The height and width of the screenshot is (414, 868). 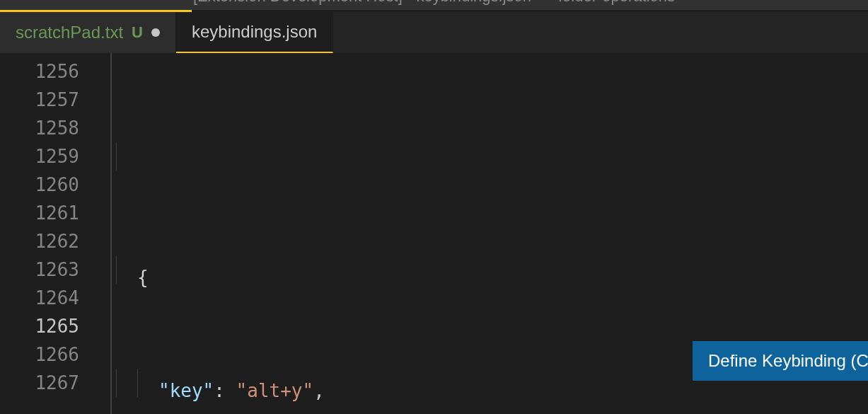 What do you see at coordinates (788, 361) in the screenshot?
I see `button-label: Define Keybinding (C` at bounding box center [788, 361].